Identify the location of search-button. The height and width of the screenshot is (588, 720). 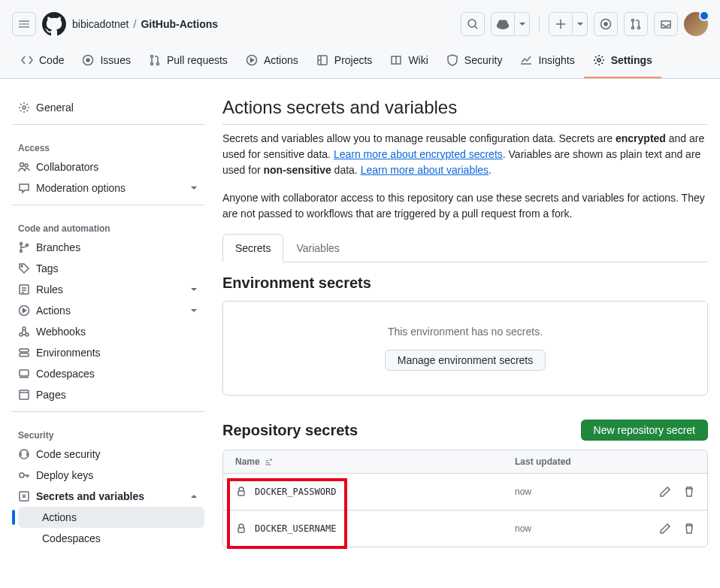
(473, 24).